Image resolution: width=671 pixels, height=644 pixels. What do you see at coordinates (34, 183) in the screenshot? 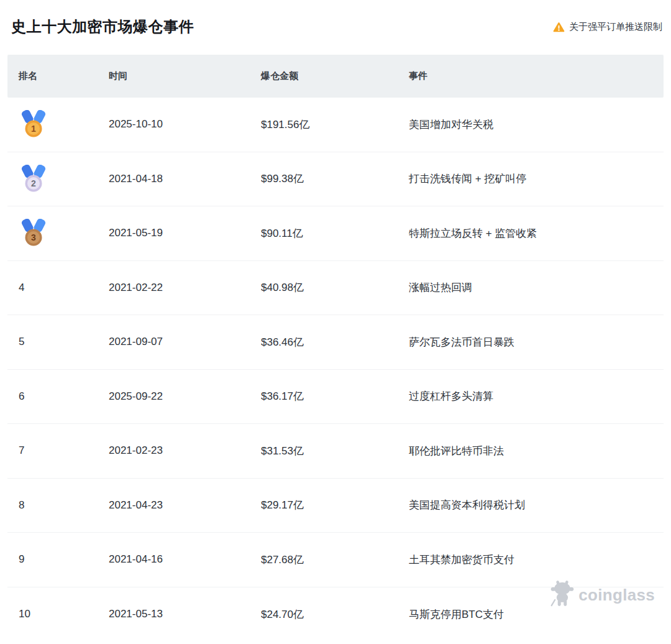
I see `rank-number: 2` at bounding box center [34, 183].